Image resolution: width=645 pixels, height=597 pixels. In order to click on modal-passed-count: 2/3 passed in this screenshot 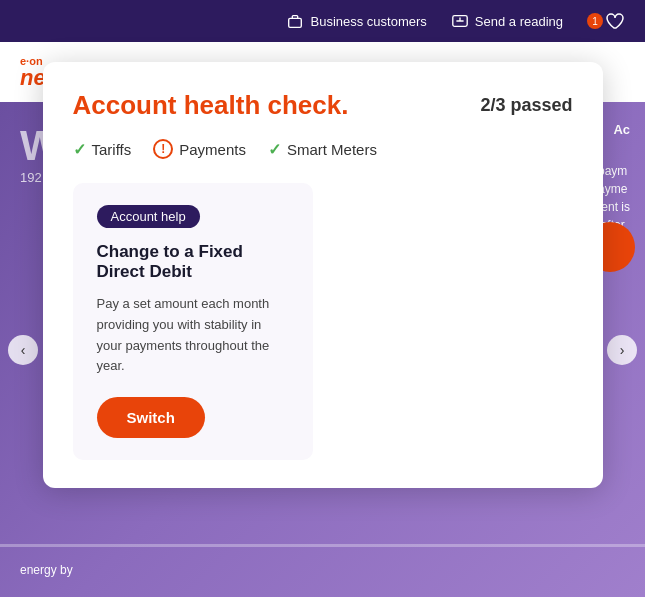, I will do `click(526, 106)`.